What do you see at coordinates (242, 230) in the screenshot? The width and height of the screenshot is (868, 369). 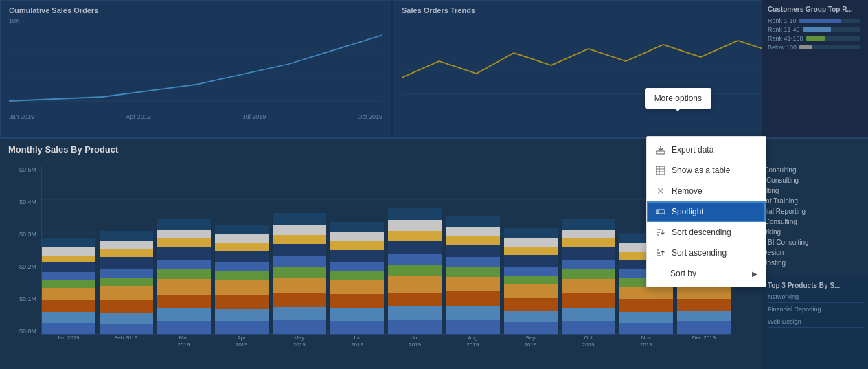 I see `seg-apr-hosting` at bounding box center [242, 230].